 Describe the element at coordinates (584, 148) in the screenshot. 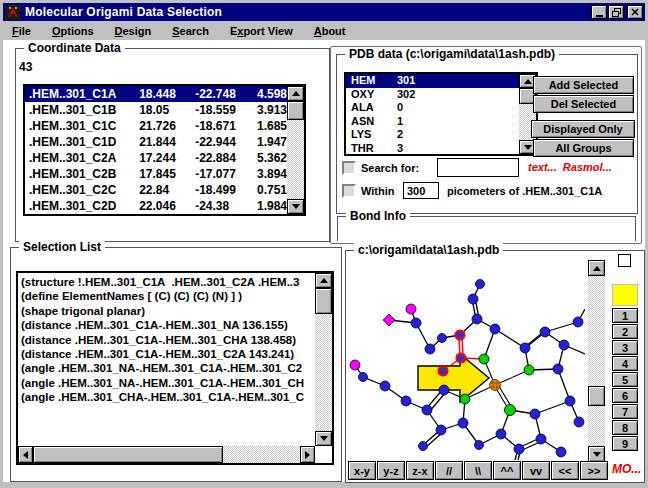

I see `all-groups-button: All Groups` at that location.